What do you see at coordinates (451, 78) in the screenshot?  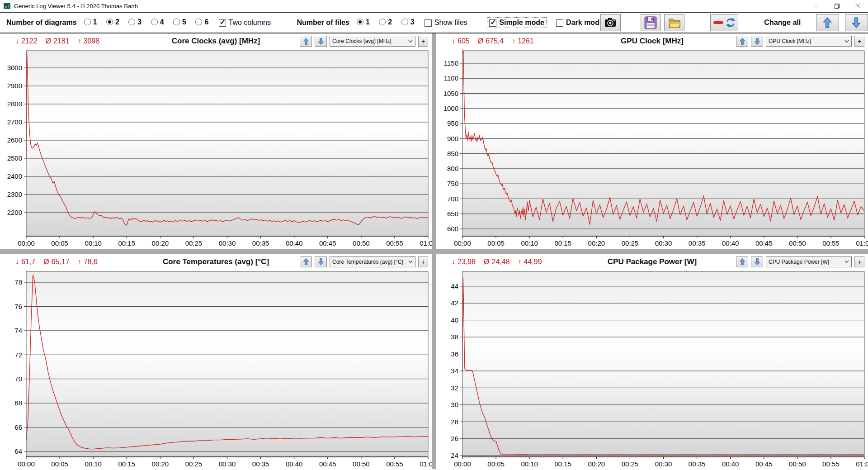 I see `svg-text: 1100` at bounding box center [451, 78].